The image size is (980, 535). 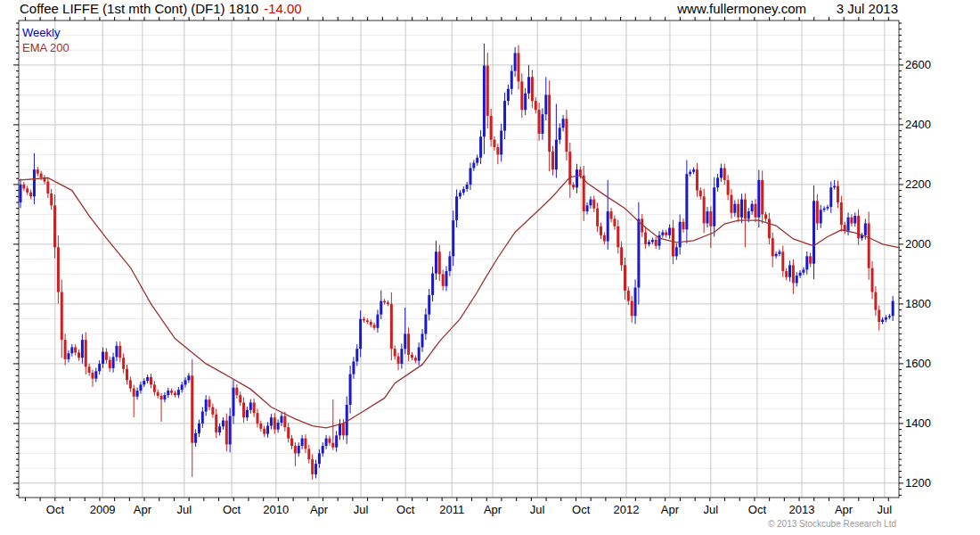 What do you see at coordinates (918, 64) in the screenshot?
I see `y-axis-tick-label: 2600` at bounding box center [918, 64].